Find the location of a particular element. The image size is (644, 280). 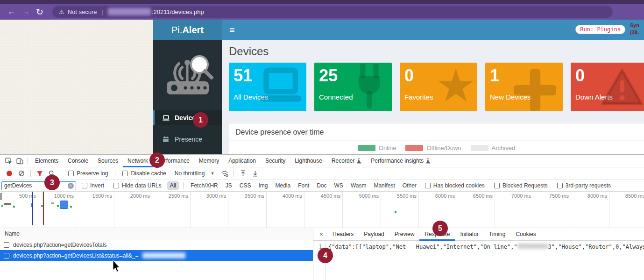

throttling-select: No throttling▼ is located at coordinates (195, 173).